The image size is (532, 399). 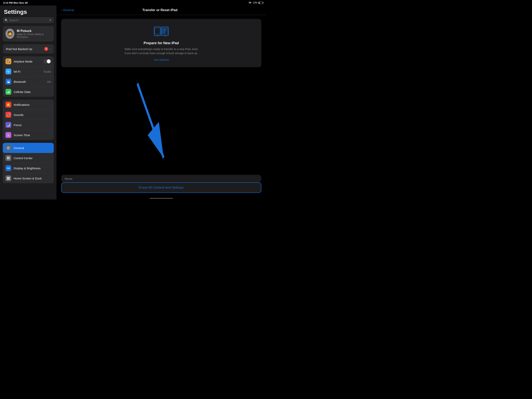 I want to click on notifications-icon: 🔔, so click(x=8, y=105).